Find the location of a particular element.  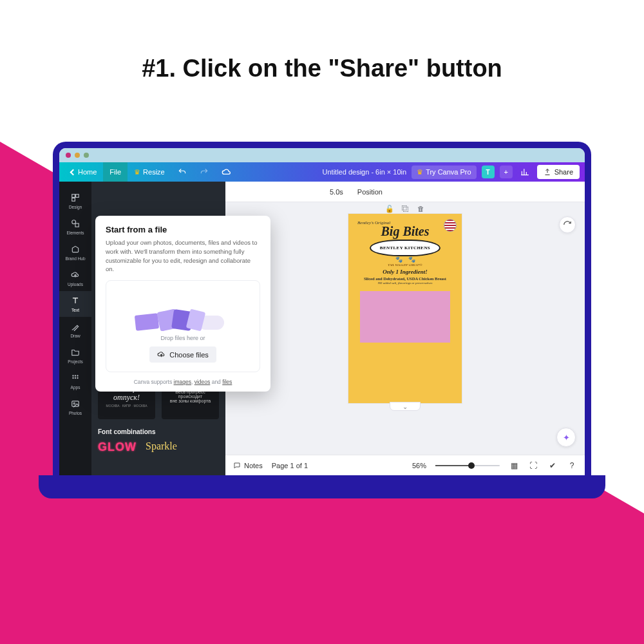

notes-icon is located at coordinates (237, 466).